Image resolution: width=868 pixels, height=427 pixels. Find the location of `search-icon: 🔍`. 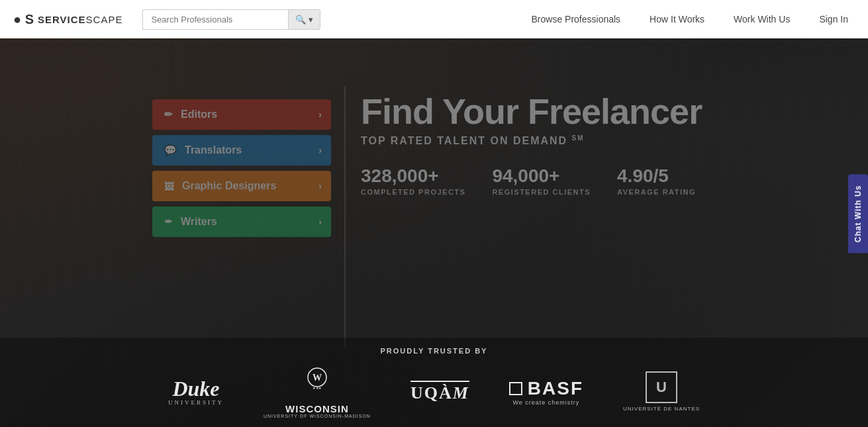

search-icon: 🔍 is located at coordinates (301, 20).